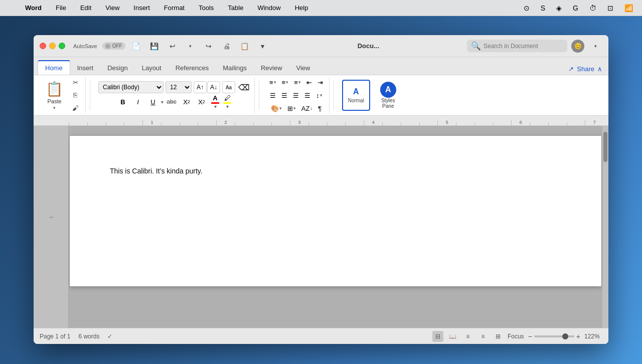  What do you see at coordinates (517, 46) in the screenshot?
I see `search-bar: 🔍` at bounding box center [517, 46].